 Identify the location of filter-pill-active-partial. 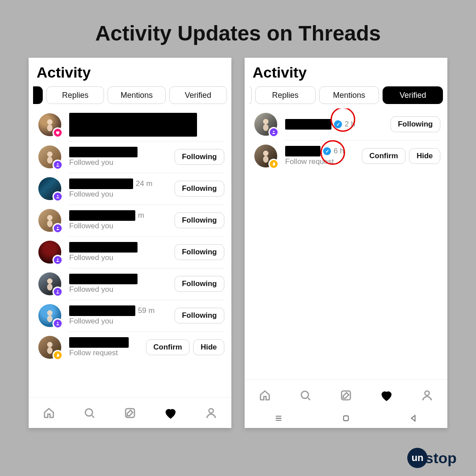
(38, 95).